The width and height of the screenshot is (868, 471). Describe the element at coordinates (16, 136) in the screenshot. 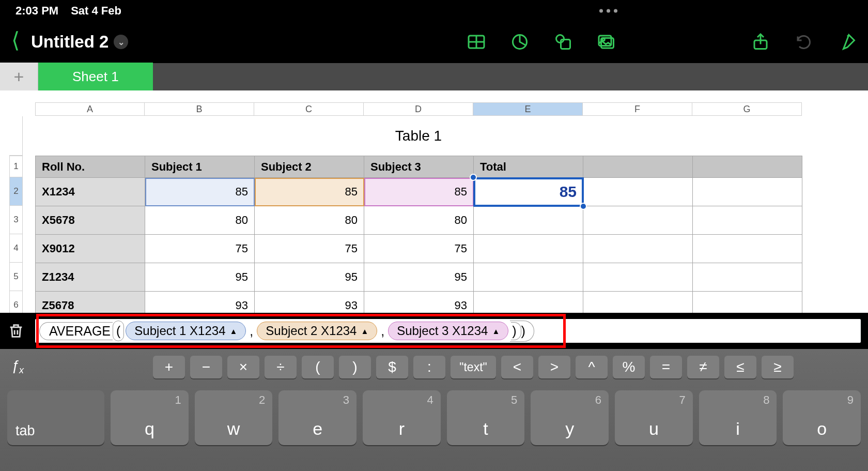

I see `table-corner` at that location.